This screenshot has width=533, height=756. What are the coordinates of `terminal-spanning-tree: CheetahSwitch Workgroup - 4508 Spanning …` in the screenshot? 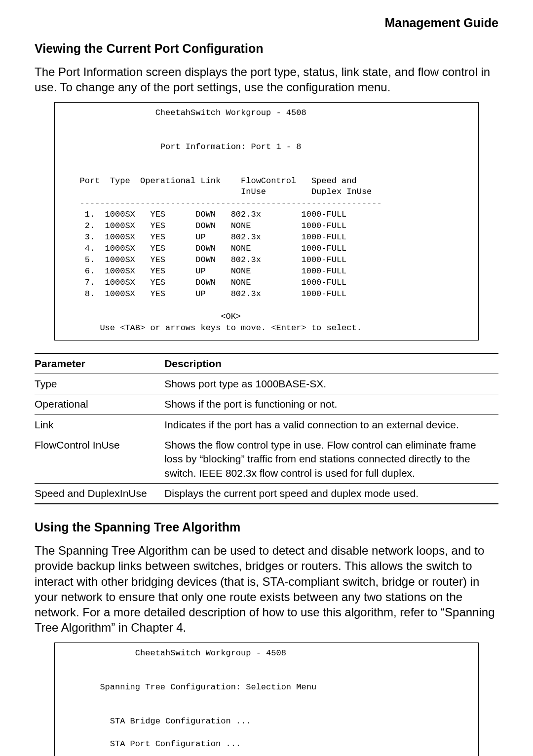 It's located at (266, 699).